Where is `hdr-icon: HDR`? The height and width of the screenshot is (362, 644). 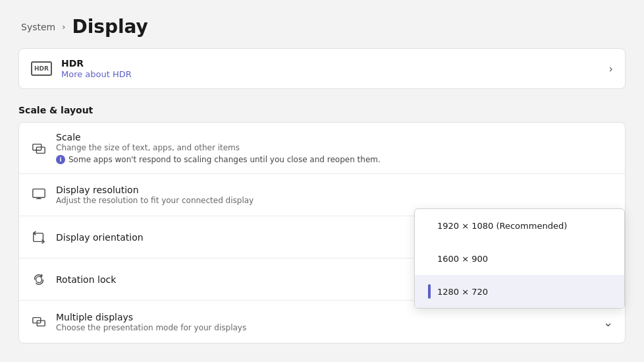
hdr-icon: HDR is located at coordinates (41, 69).